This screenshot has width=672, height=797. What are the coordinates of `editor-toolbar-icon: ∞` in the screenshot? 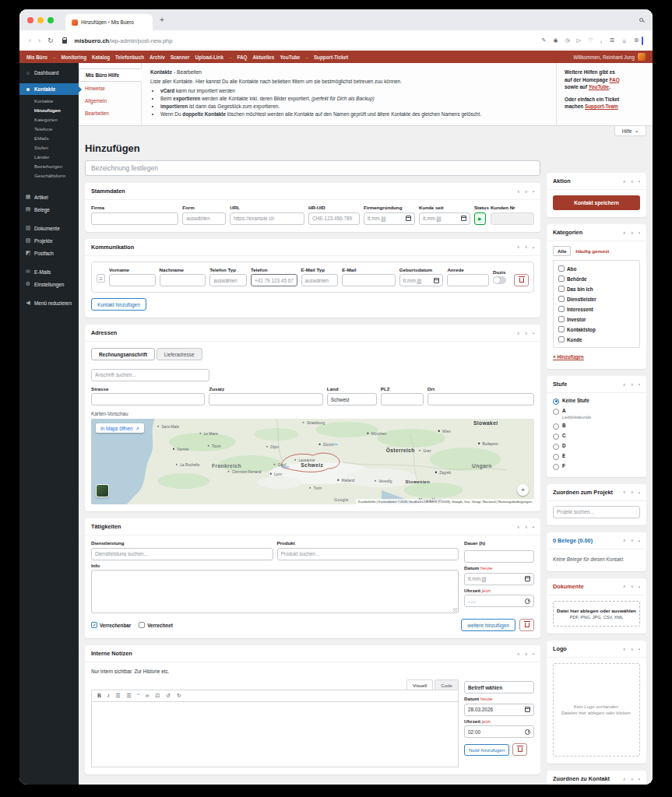 It's located at (148, 696).